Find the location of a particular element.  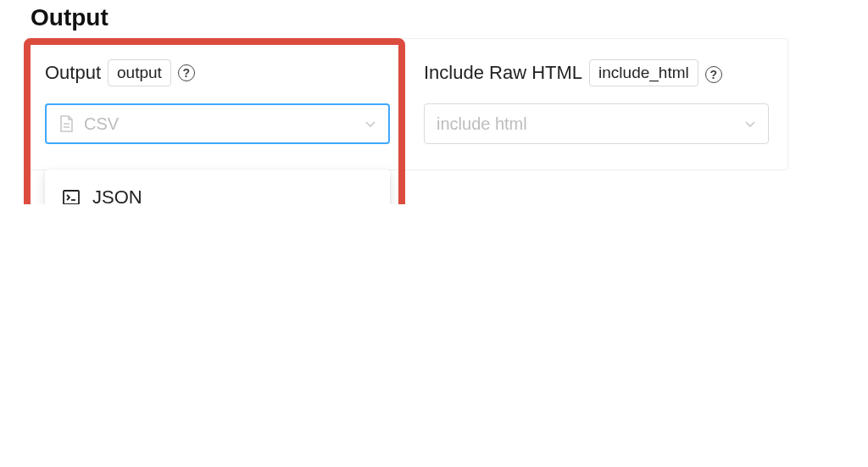

include-html-select: include html is located at coordinates (597, 124).